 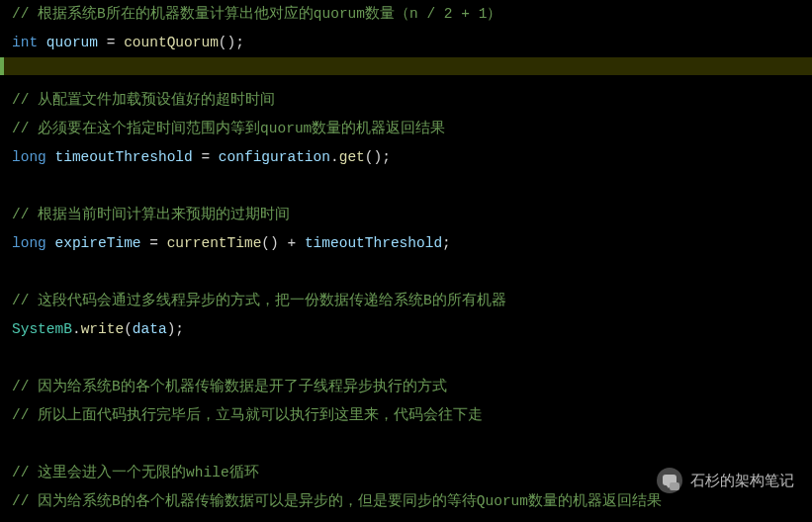 I want to click on token-ident: configuration, so click(x=275, y=157).